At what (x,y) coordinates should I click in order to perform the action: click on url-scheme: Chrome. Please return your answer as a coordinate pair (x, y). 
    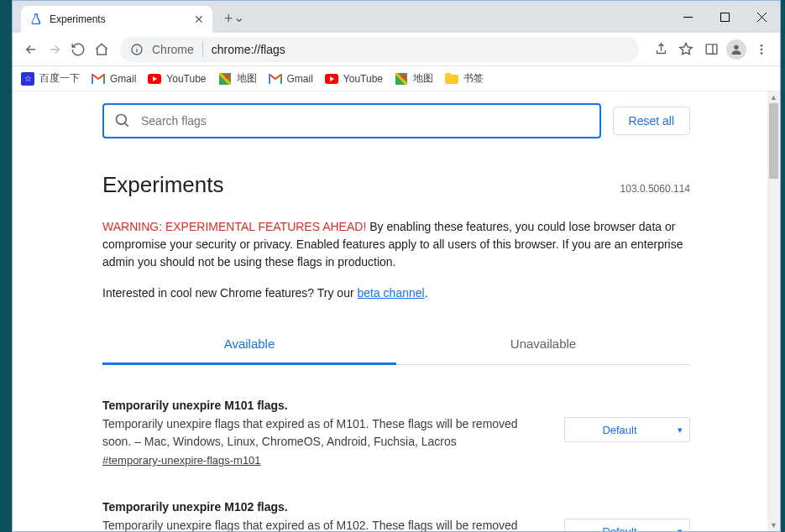
    Looking at the image, I should click on (173, 50).